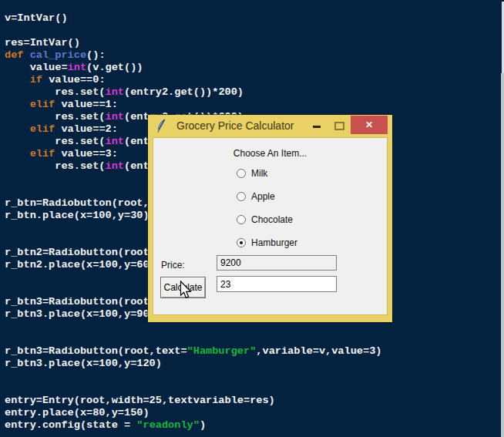 The width and height of the screenshot is (504, 437). What do you see at coordinates (193, 413) in the screenshot?
I see `code-line: entry.place(x=80,y=150)` at bounding box center [193, 413].